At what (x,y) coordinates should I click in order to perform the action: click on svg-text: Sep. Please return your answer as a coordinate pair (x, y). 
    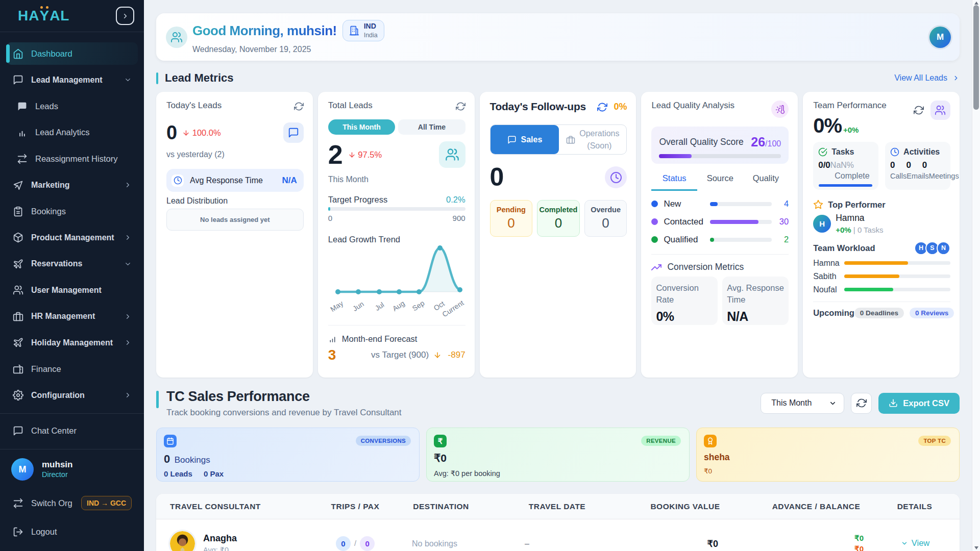
    Looking at the image, I should click on (419, 305).